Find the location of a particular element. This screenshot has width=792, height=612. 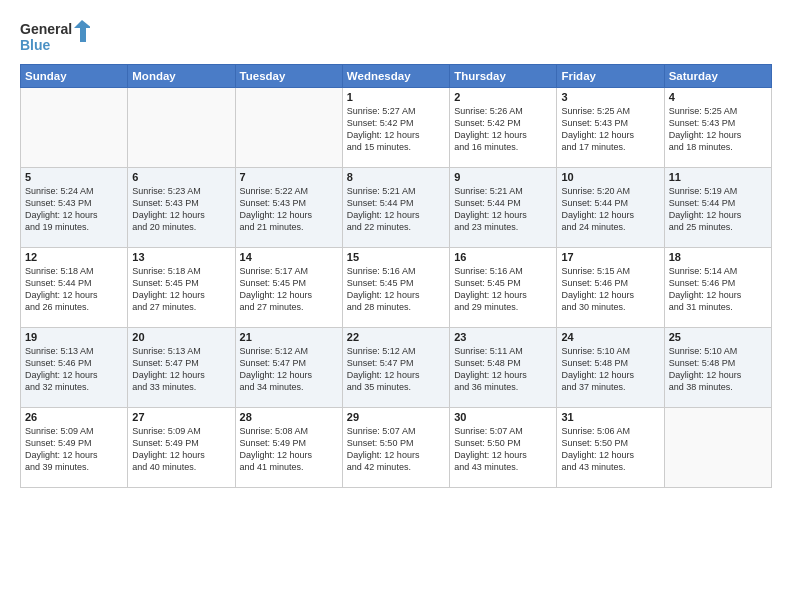

calendar-cell: 27Sunrise: 5:09 AMSunset: 5:49 PMDayligh… is located at coordinates (182, 448).